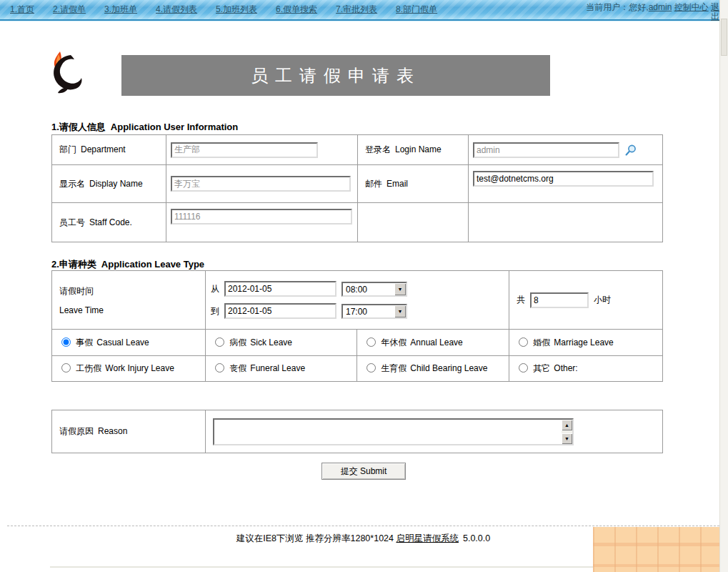 The height and width of the screenshot is (572, 728). What do you see at coordinates (563, 179) in the screenshot?
I see `email-input` at bounding box center [563, 179].